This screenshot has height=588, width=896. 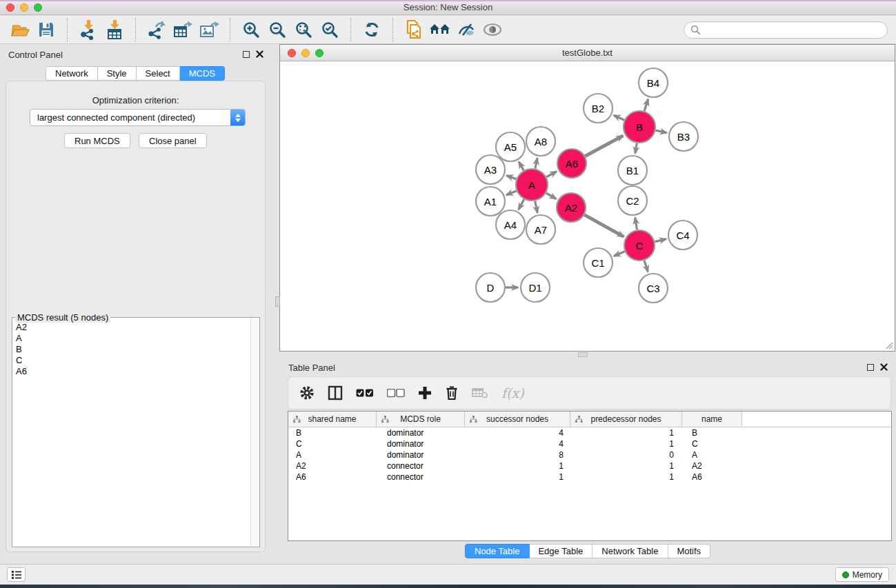 I want to click on graph-edge-A6-B, so click(x=604, y=146).